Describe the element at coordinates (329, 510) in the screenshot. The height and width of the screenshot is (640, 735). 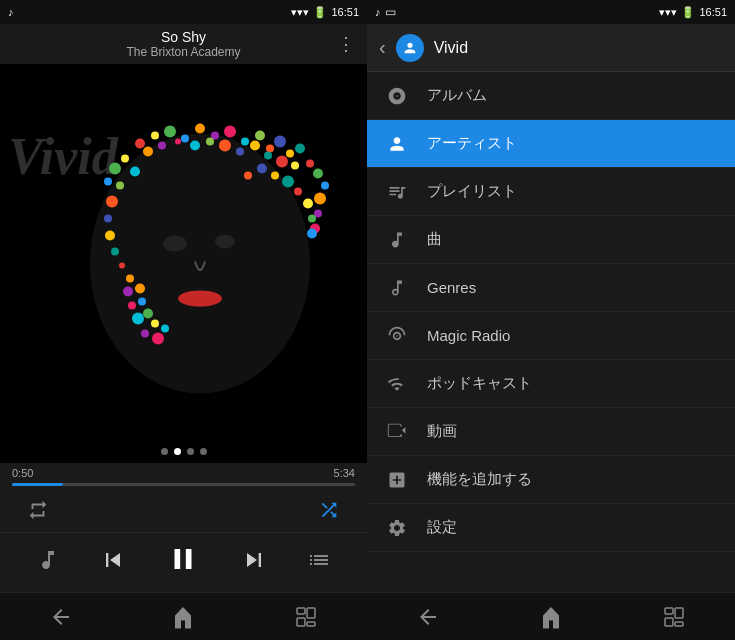
I see `shuffle-button` at that location.